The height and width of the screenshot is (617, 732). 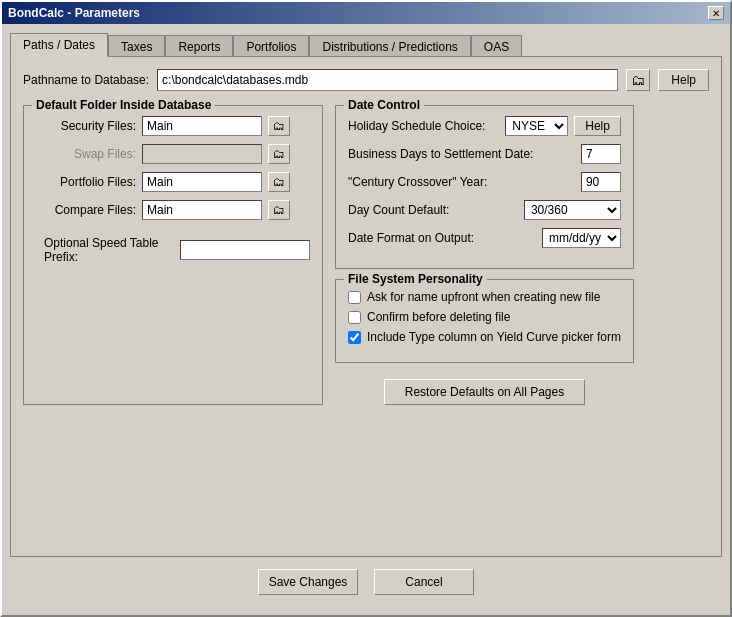 What do you see at coordinates (484, 317) in the screenshot?
I see `checkbox-confirm-delete: Confirm before deleting file` at bounding box center [484, 317].